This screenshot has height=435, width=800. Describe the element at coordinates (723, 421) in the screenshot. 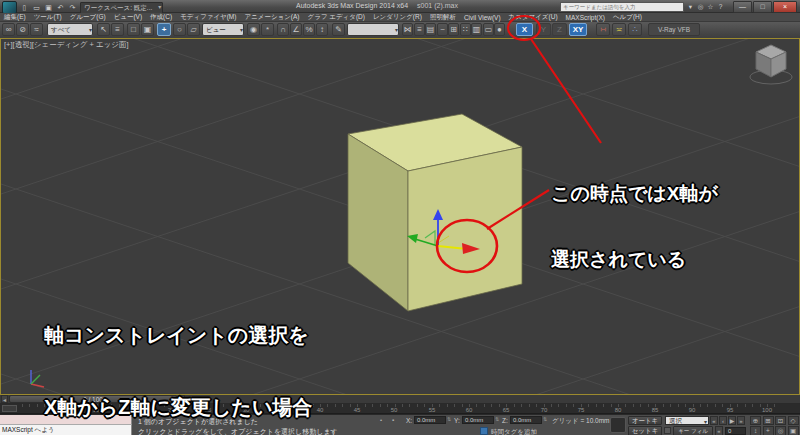

I see `previous-frame-icon: ‹` at that location.